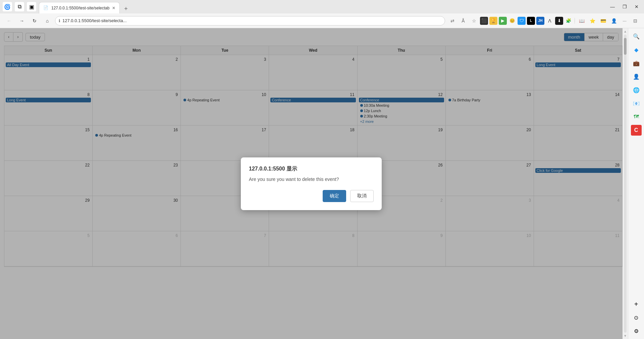 The width and height of the screenshot is (644, 339). What do you see at coordinates (311, 169) in the screenshot?
I see `modal-title: 127.0.0.1:5500 显示` at bounding box center [311, 169].